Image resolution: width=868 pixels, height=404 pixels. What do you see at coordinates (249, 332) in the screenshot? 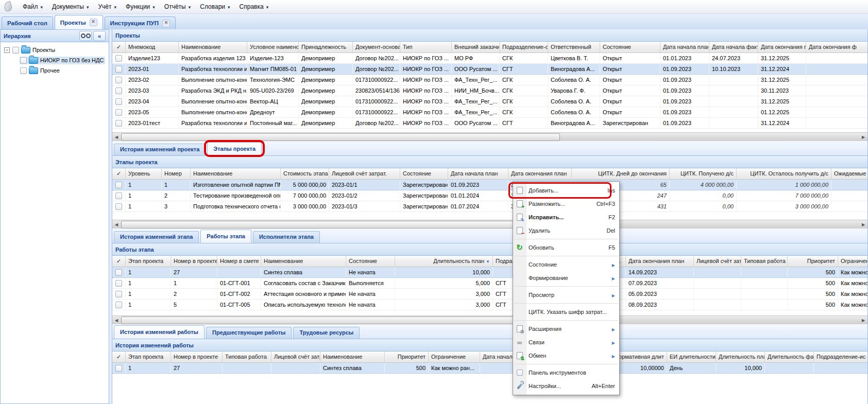
I see `tab-preceding-works: Предшествующие работы` at bounding box center [249, 332].